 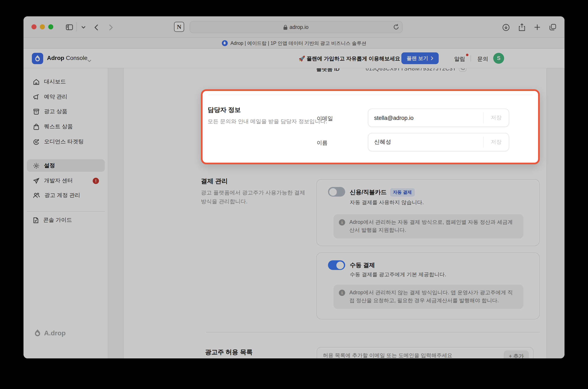 I want to click on sidebar-item-settings: 설정, so click(x=66, y=166).